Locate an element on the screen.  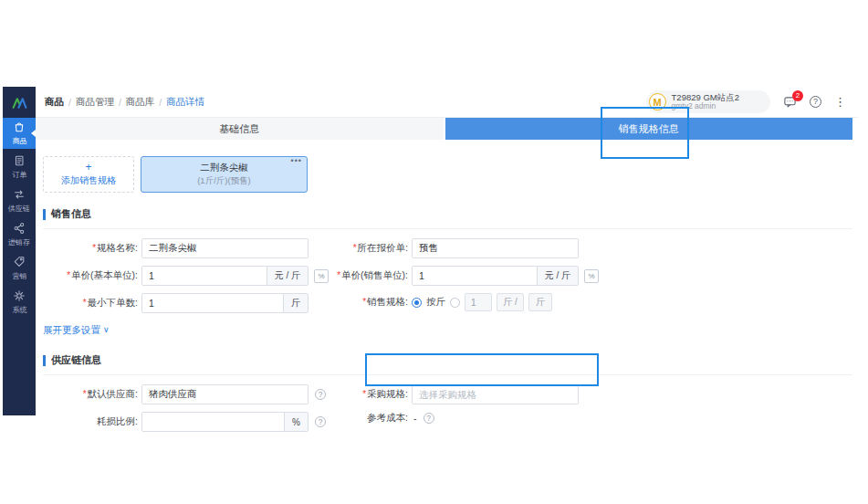
topbar-right: M T29829 GM站点2 gmtv2 admin is located at coordinates (747, 102).